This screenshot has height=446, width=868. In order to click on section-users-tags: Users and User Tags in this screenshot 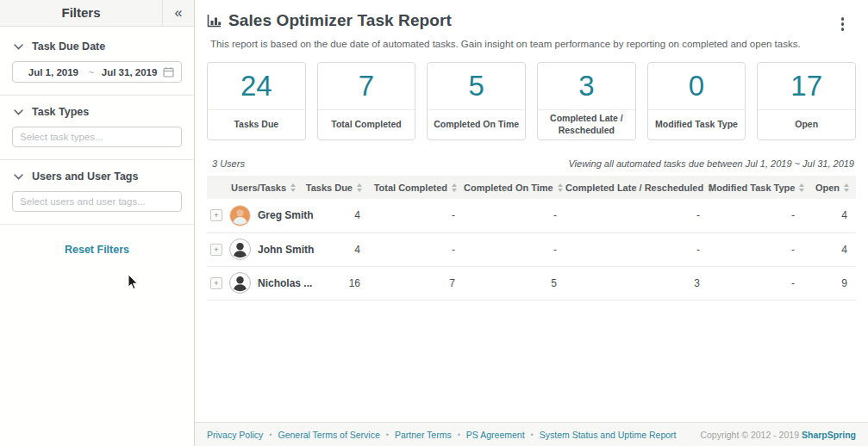, I will do `click(97, 176)`.